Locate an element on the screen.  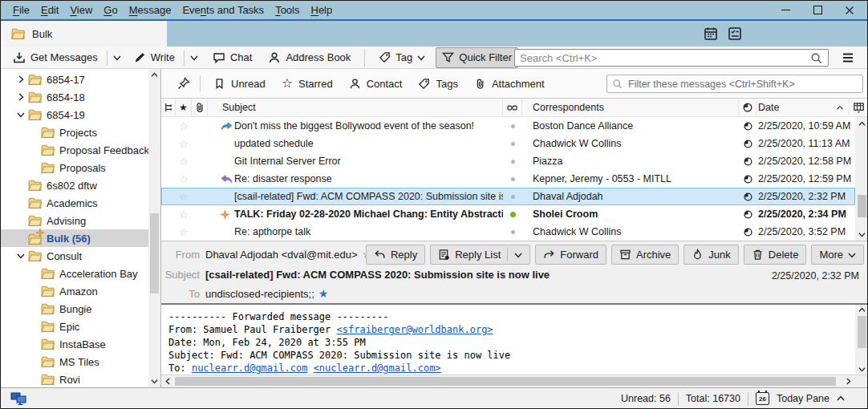
table-row: ☆ Re: disaster response Kepner, Jeremy -… is located at coordinates (509, 179).